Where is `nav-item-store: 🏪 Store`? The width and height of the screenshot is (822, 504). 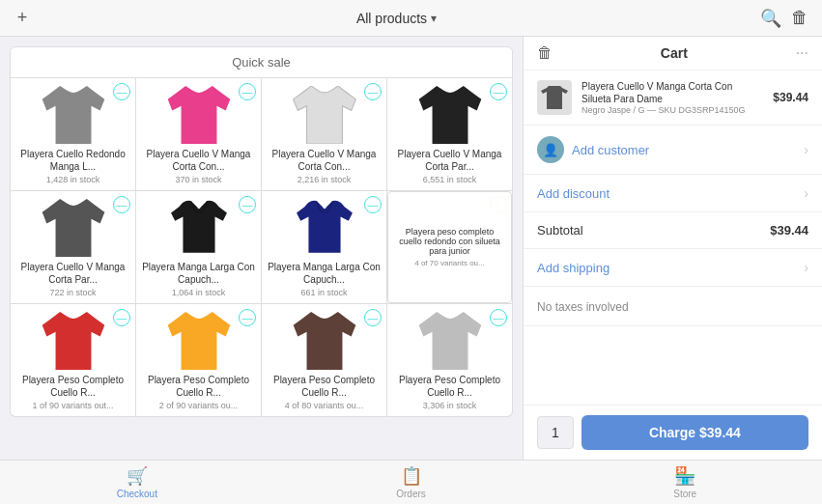
nav-item-store: 🏪 Store is located at coordinates (685, 483).